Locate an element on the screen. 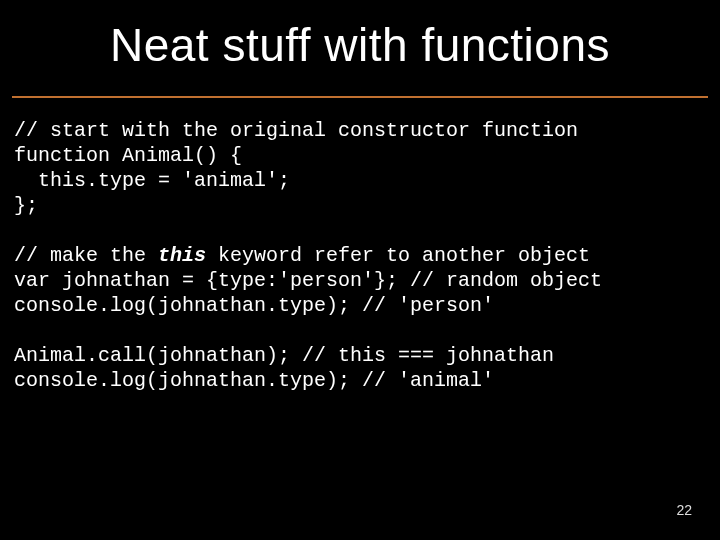 This screenshot has width=720, height=540. code-line: console.log(johnathan.type); // 'animal' is located at coordinates (254, 380).